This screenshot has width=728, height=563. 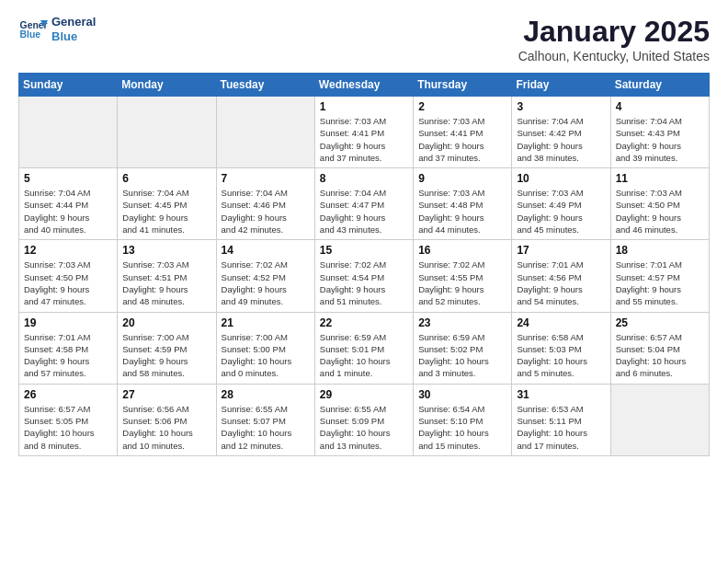 What do you see at coordinates (364, 85) in the screenshot?
I see `header-wednesday: Wednesday` at bounding box center [364, 85].